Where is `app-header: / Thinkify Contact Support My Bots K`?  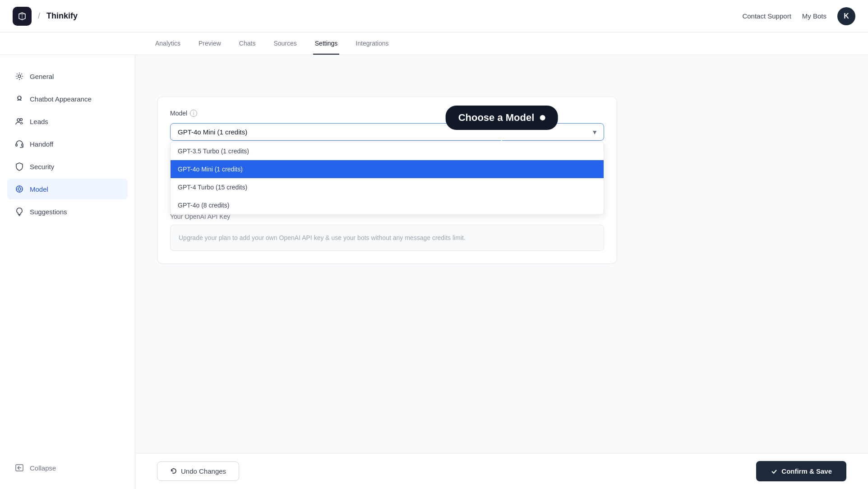
app-header: / Thinkify Contact Support My Bots K is located at coordinates (434, 16).